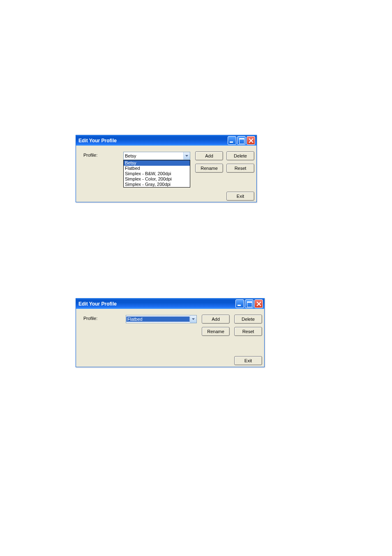 The image size is (392, 556). I want to click on edit-profile-window-2: Edit Your Profile Profile: Flatbed Add D…, so click(170, 333).